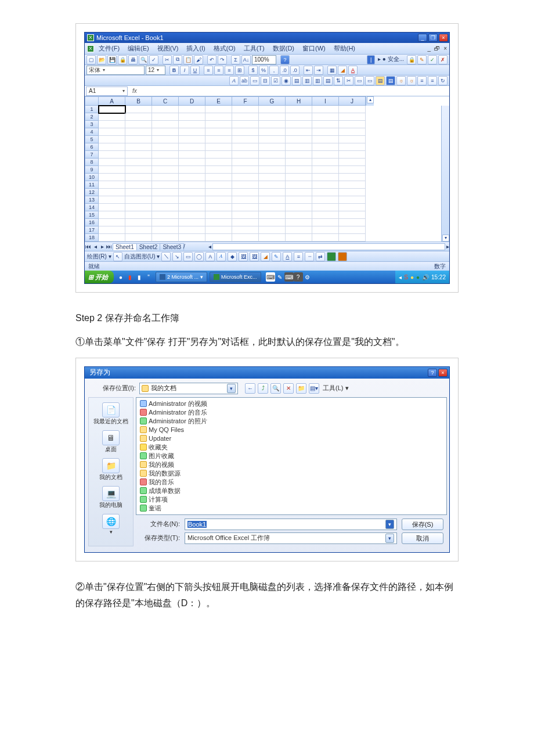 The image size is (534, 756). What do you see at coordinates (208, 70) in the screenshot?
I see `align-left-icon: ≡` at bounding box center [208, 70].